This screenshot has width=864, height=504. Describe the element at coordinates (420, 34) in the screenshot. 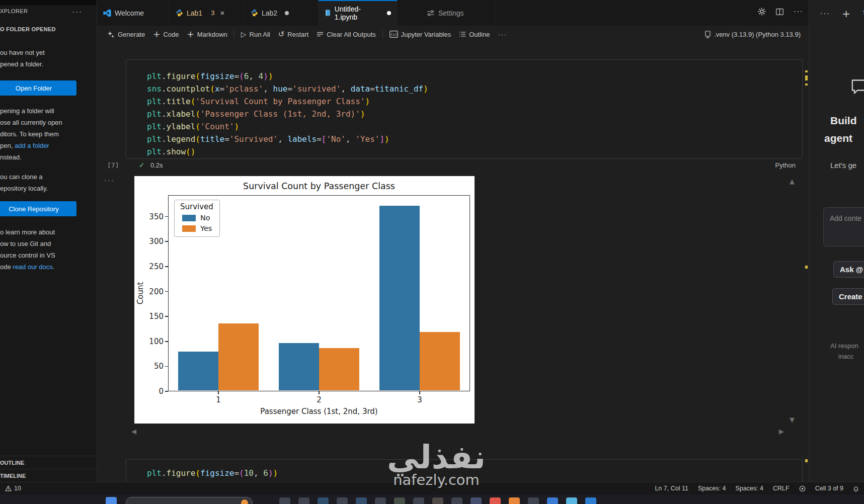

I see `toolbar-jupyter-variables: (x)Jupyter Variables` at that location.